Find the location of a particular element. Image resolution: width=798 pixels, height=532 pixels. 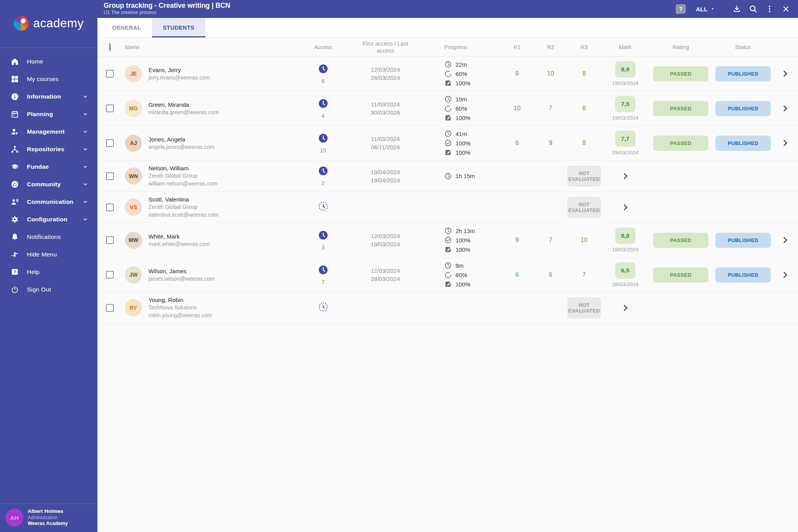

table-row: AJ Jones, Angela angela.jones@weeras.com… is located at coordinates (448, 143).